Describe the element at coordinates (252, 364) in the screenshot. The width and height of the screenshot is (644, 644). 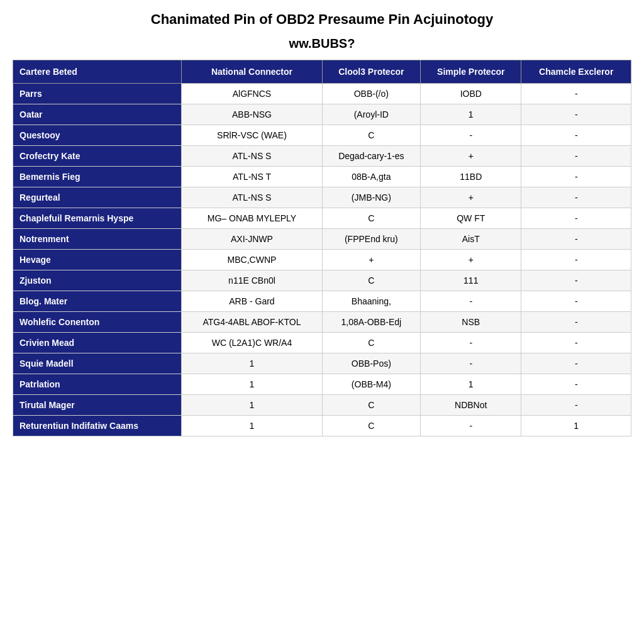
I see `cell-13-1: 1` at that location.